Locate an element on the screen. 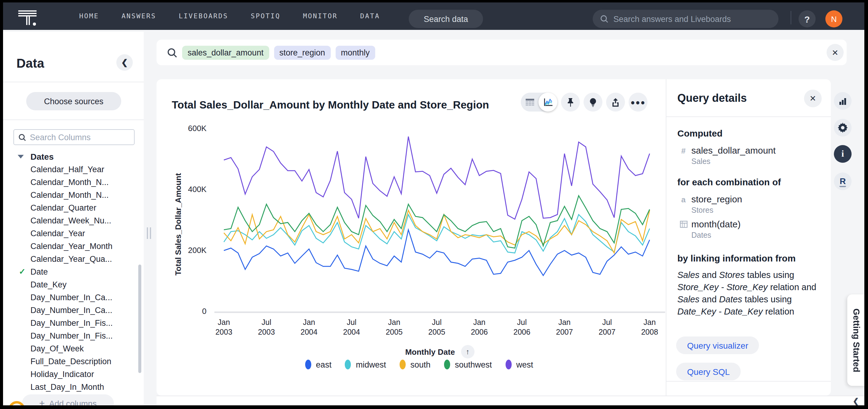  nav-item-data: DATA is located at coordinates (370, 16).